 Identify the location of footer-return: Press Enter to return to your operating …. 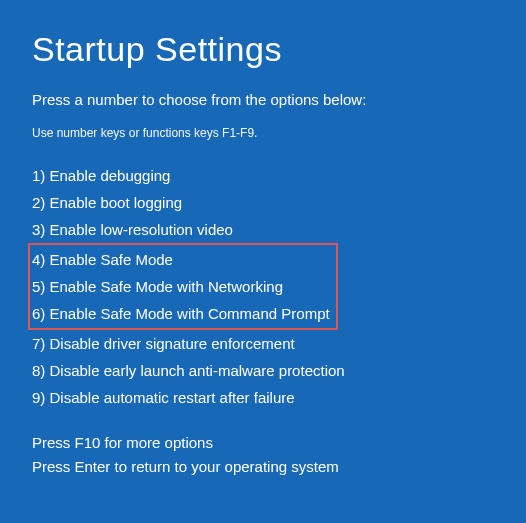
(186, 467).